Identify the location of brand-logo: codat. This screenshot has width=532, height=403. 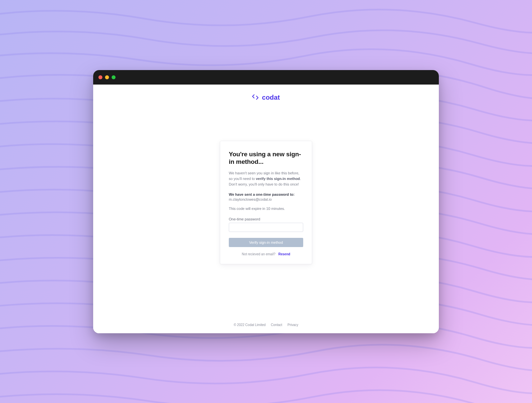
(266, 97).